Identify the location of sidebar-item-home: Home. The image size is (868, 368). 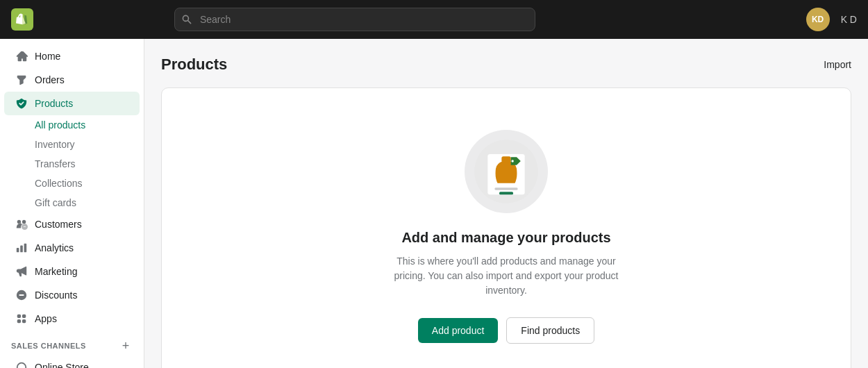
(72, 56).